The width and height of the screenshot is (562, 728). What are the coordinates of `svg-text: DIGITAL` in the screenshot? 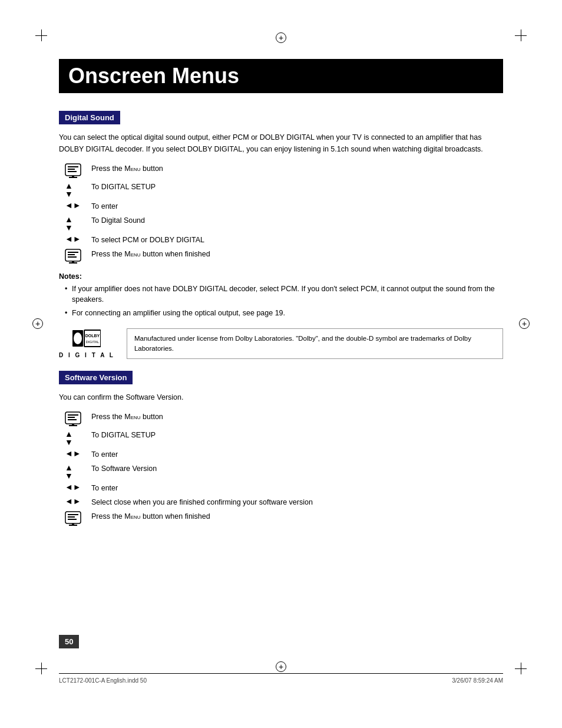 It's located at (93, 342).